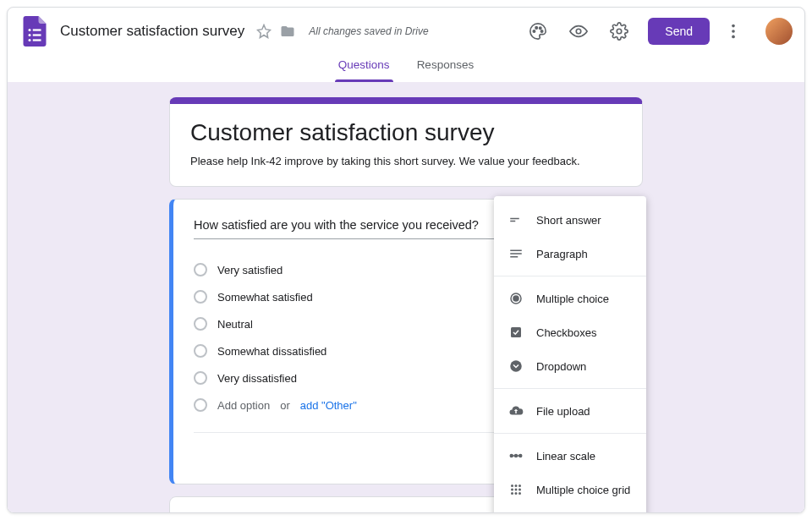 The height and width of the screenshot is (520, 812). Describe the element at coordinates (272, 352) in the screenshot. I see `option-label: Somewhat dissatisfied` at that location.